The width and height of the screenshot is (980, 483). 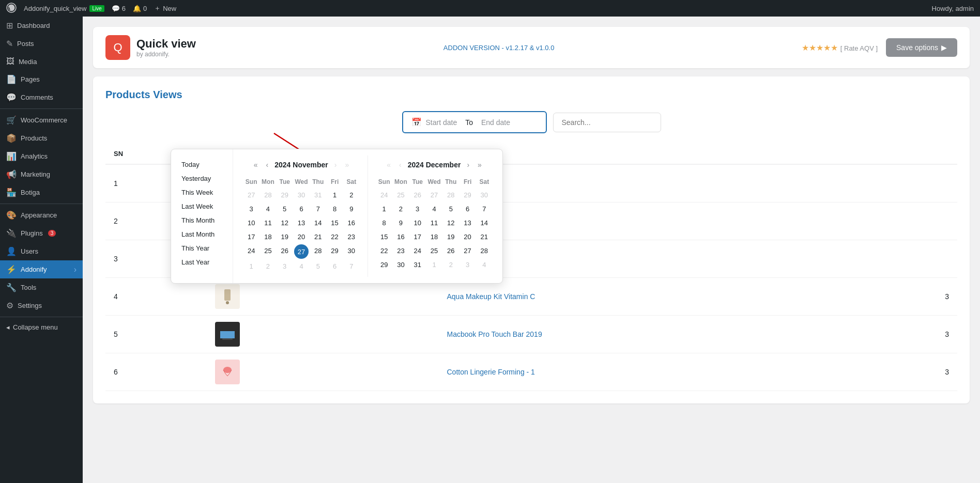 I want to click on date-range-input: 📅 Start date To End date, so click(x=474, y=122).